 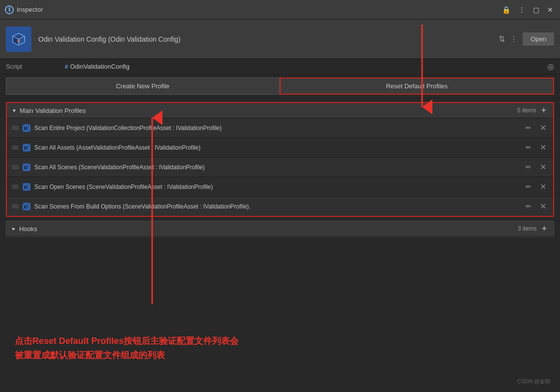 I want to click on section-title: Main Validation Profiles, so click(x=267, y=111).